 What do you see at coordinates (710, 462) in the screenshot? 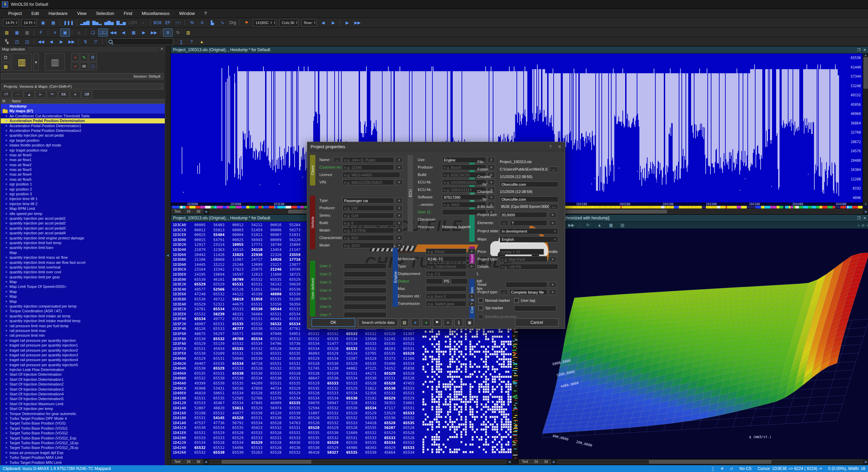
I see `h-scrollbar` at bounding box center [710, 462].